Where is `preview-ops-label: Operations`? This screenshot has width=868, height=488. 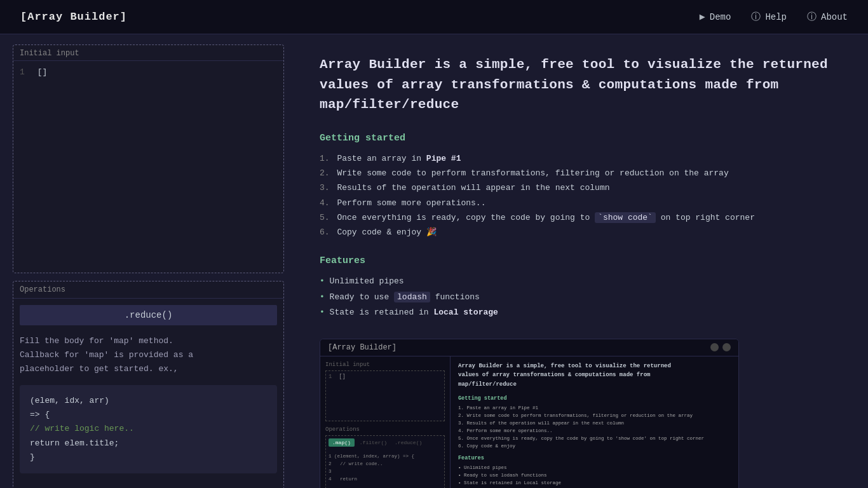 preview-ops-label: Operations is located at coordinates (385, 430).